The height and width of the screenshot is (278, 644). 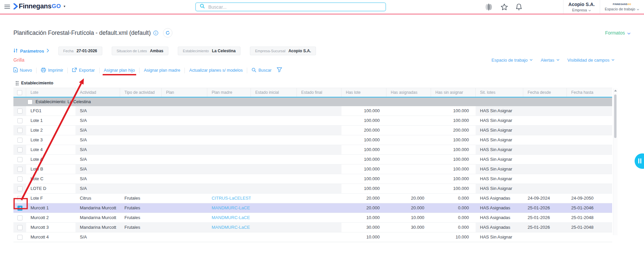 What do you see at coordinates (629, 33) in the screenshot?
I see `chevron-down-icon` at bounding box center [629, 33].